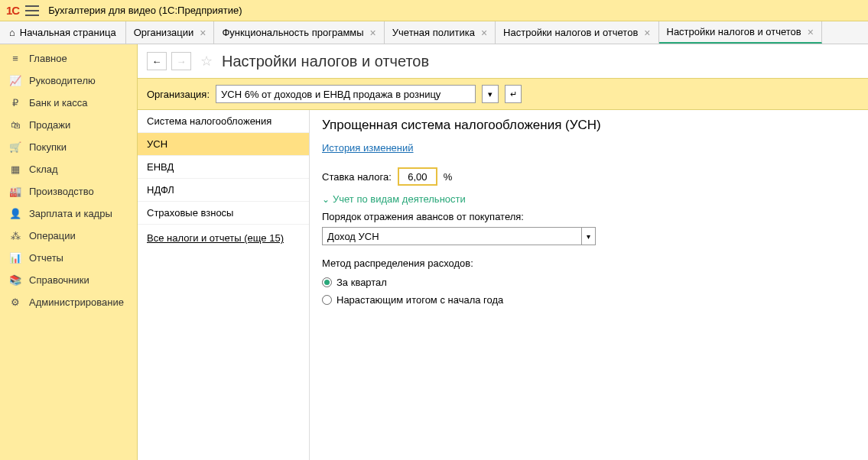  Describe the element at coordinates (69, 58) in the screenshot. I see `nav-main: ≡Главное` at that location.